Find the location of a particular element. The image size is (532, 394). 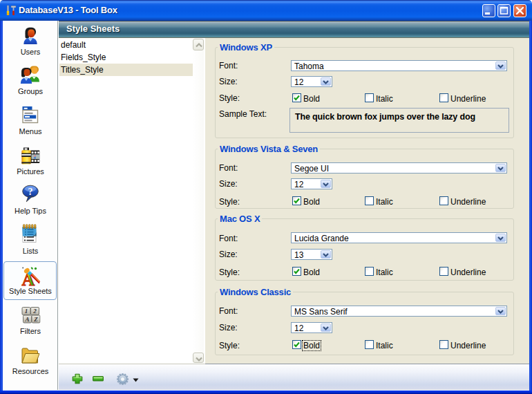

svg-text: 2 is located at coordinates (35, 311).